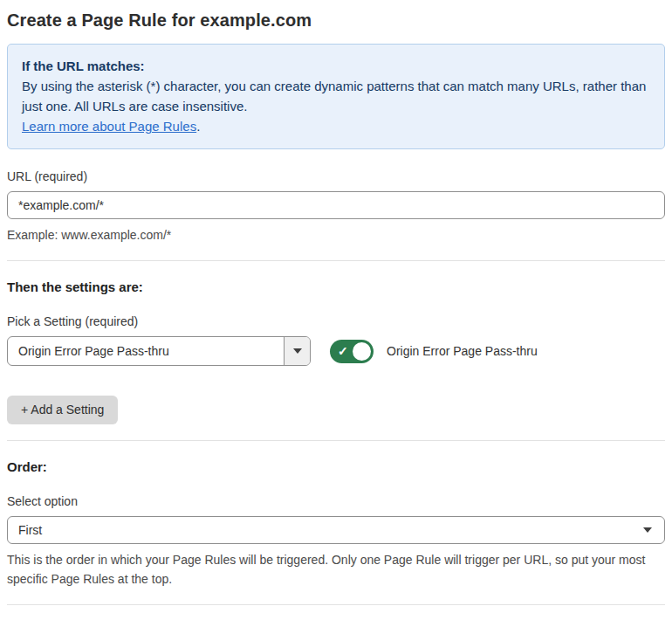 Image resolution: width=672 pixels, height=620 pixels. What do you see at coordinates (336, 21) in the screenshot?
I see `page-title: Create a Page Rule for example.com` at bounding box center [336, 21].